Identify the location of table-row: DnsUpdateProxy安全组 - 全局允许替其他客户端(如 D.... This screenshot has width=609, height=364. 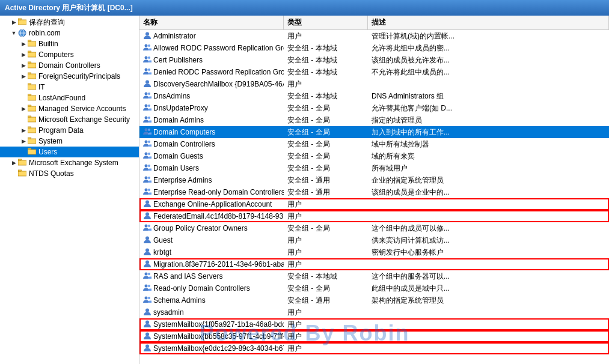
(374, 108).